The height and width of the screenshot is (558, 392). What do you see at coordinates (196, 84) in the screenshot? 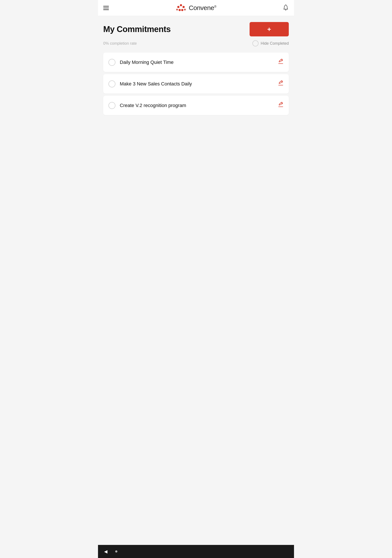
I see `commitment-item: Make 3 New Sales Contacts Daily` at bounding box center [196, 84].